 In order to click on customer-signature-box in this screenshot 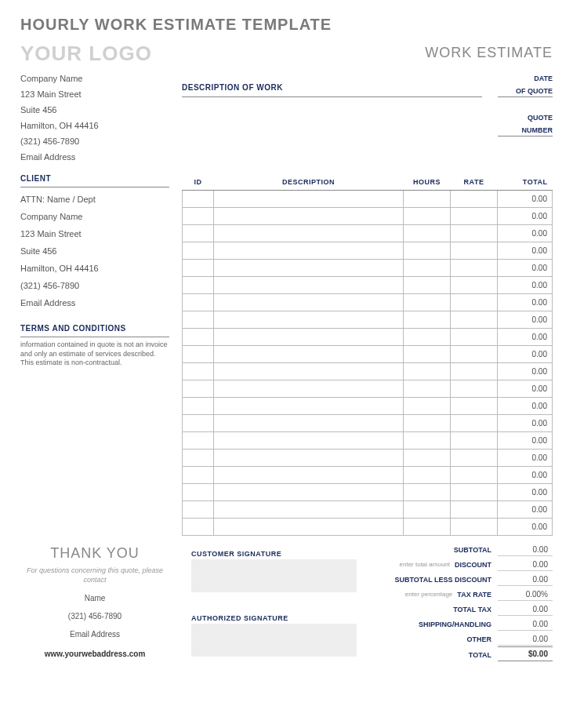, I will do `click(274, 576)`.